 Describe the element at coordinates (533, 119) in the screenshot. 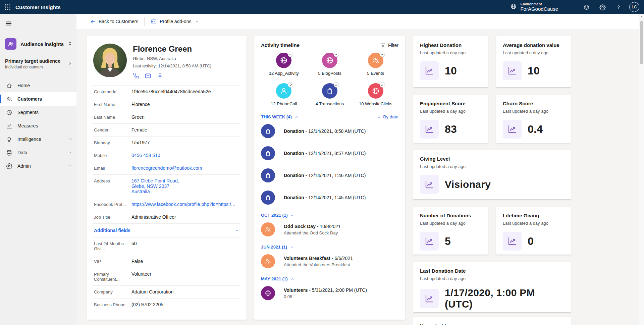

I see `kpi-card-churn-score: Churn ScoreLast updated a day ago0.4` at that location.